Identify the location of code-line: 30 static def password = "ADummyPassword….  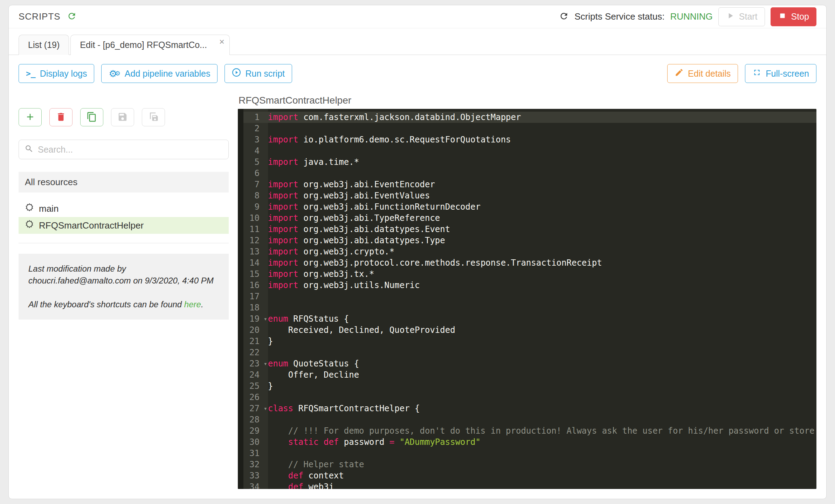
(530, 442).